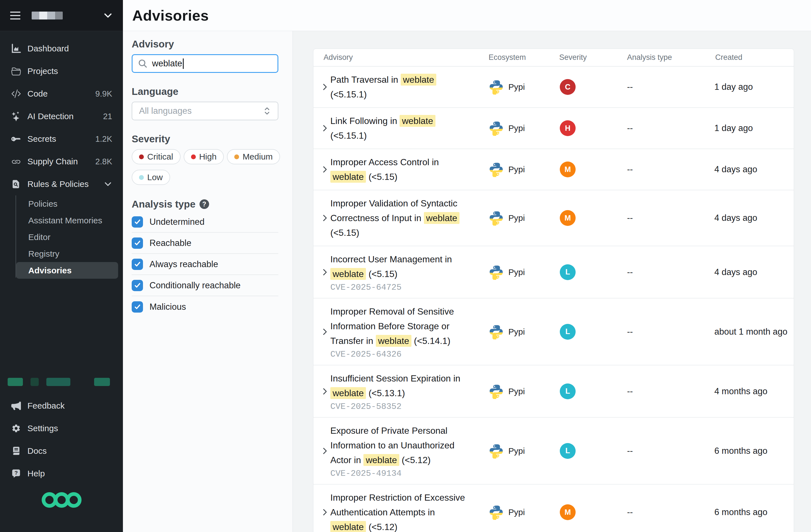  I want to click on severity-badge: C, so click(568, 87).